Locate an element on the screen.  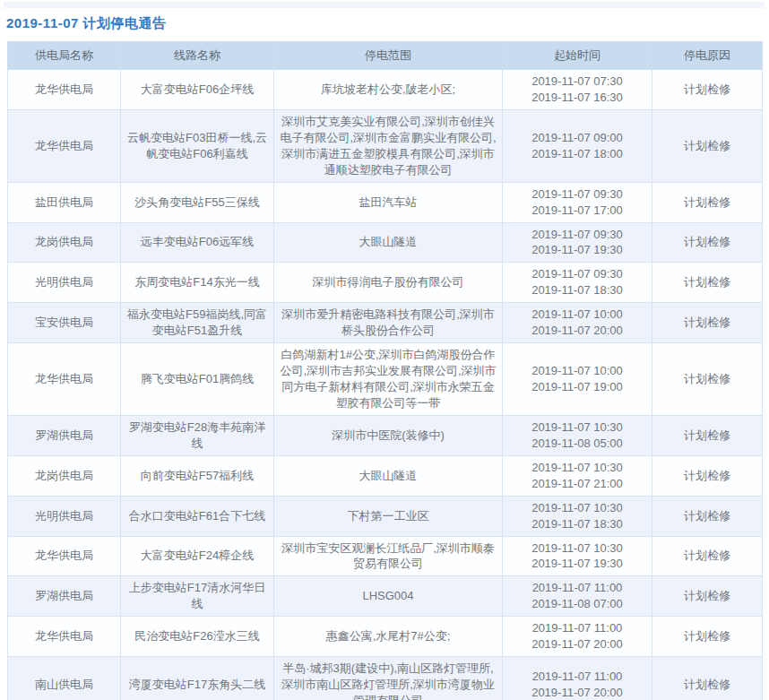
scope-cell: 深圳市得润电子股份有限公司 is located at coordinates (389, 283).